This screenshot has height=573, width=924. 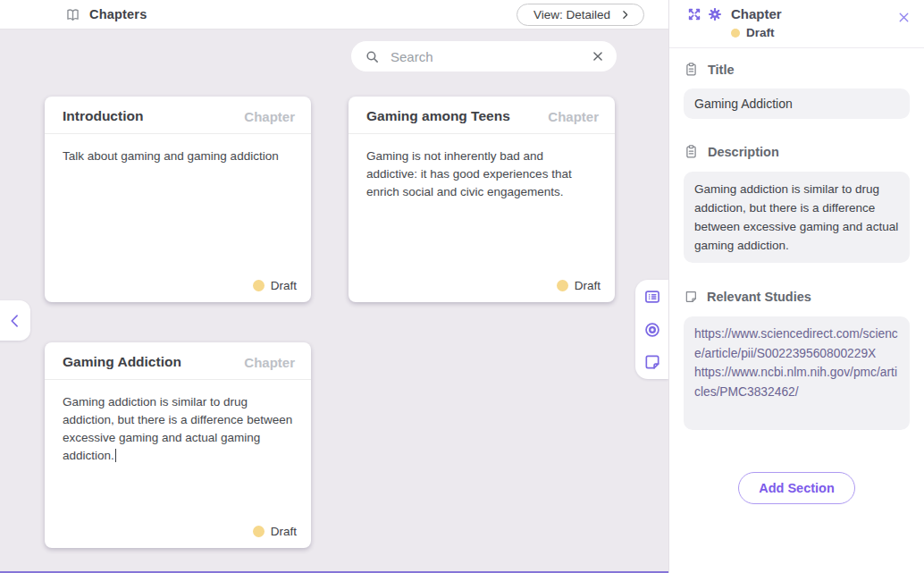 What do you see at coordinates (122, 362) in the screenshot?
I see `card-title: Gaming Addiction` at bounding box center [122, 362].